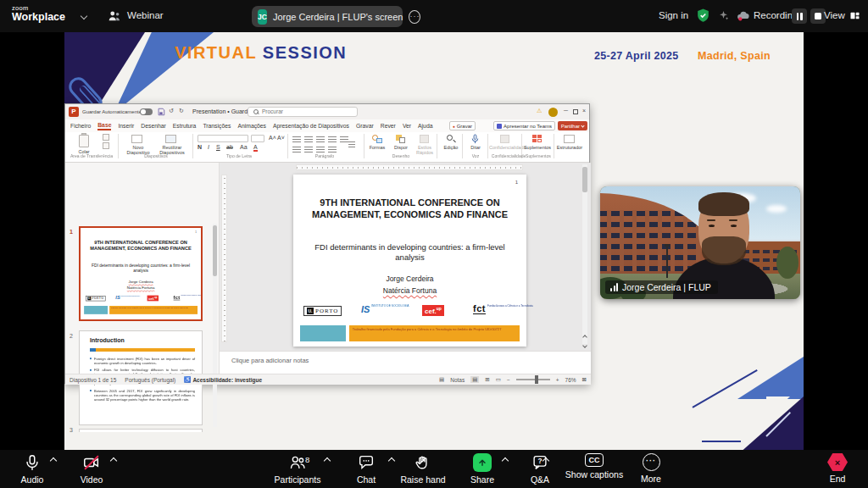 The width and height of the screenshot is (868, 488). I want to click on quick-styles-icon, so click(424, 139).